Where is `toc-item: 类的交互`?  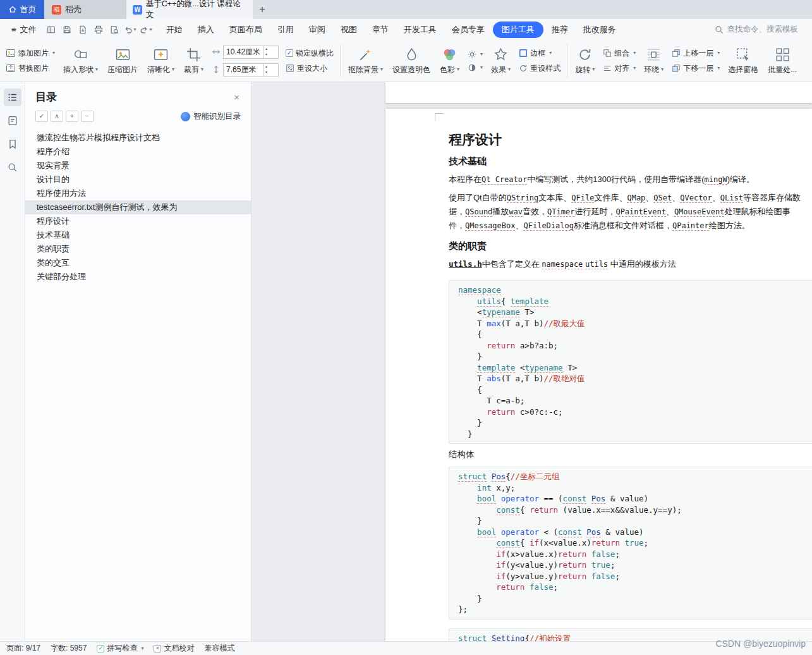
toc-item: 类的交互 is located at coordinates (138, 263).